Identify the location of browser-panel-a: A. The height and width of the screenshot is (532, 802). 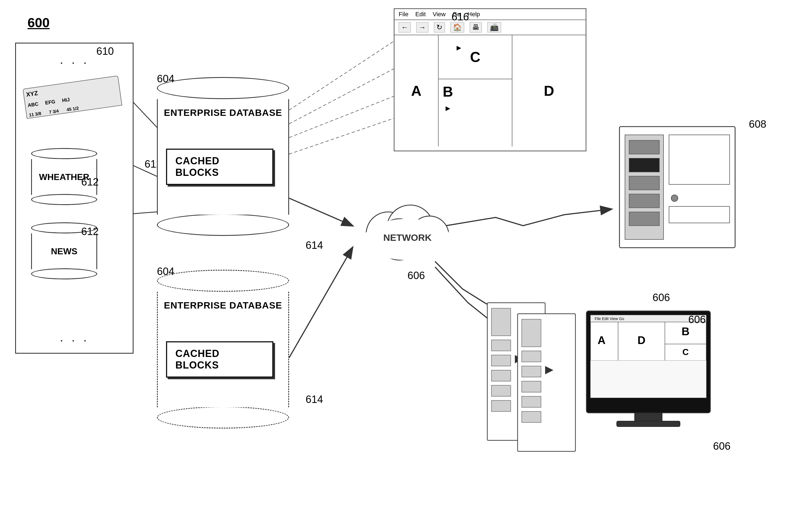
(416, 91).